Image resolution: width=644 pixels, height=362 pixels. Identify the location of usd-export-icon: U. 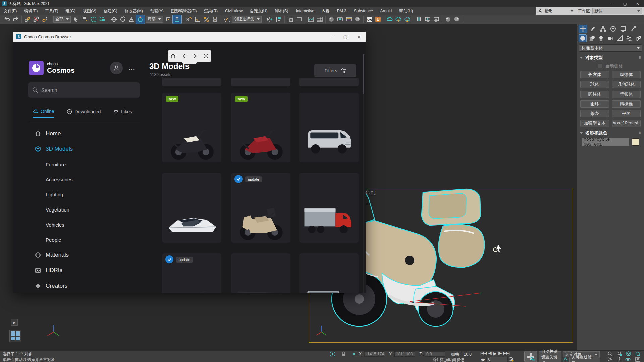
(378, 19).